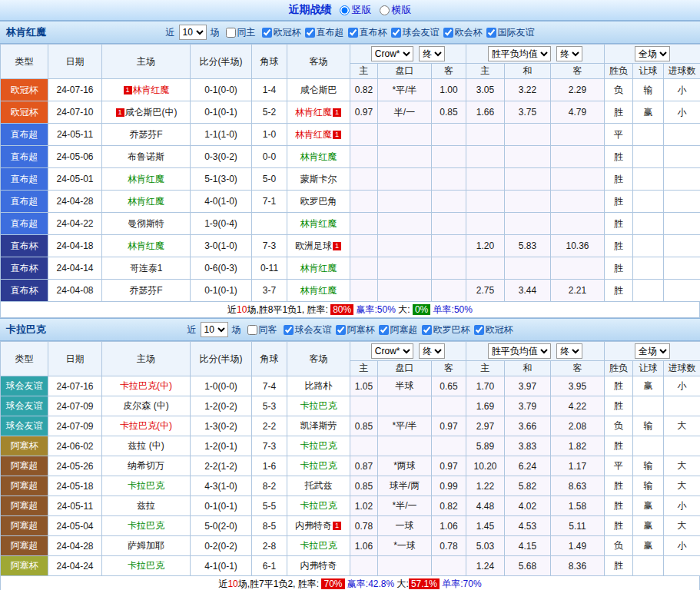  I want to click on team-link: 蒙斯卡尔, so click(319, 179).